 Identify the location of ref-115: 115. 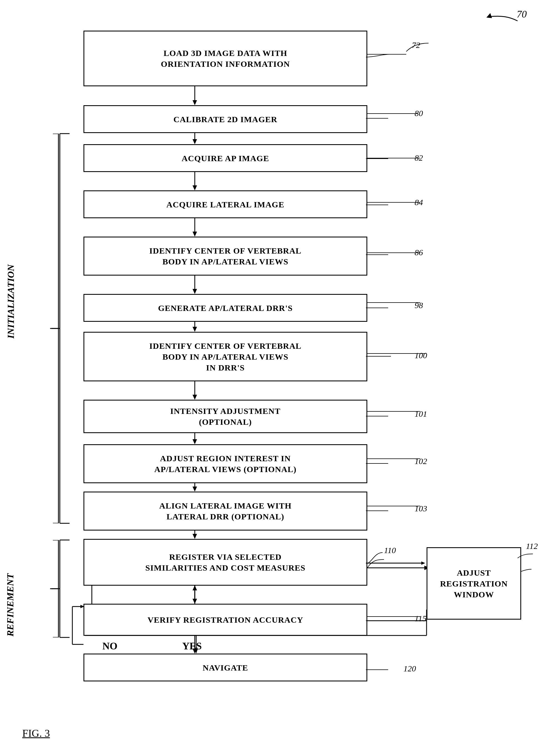
(420, 619).